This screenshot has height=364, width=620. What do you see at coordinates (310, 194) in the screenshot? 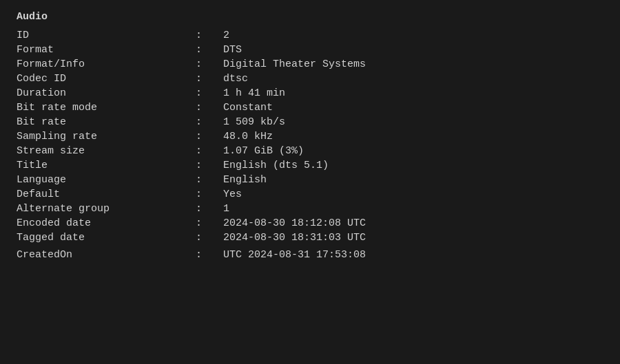
I see `table-row: Default: Yes` at bounding box center [310, 194].